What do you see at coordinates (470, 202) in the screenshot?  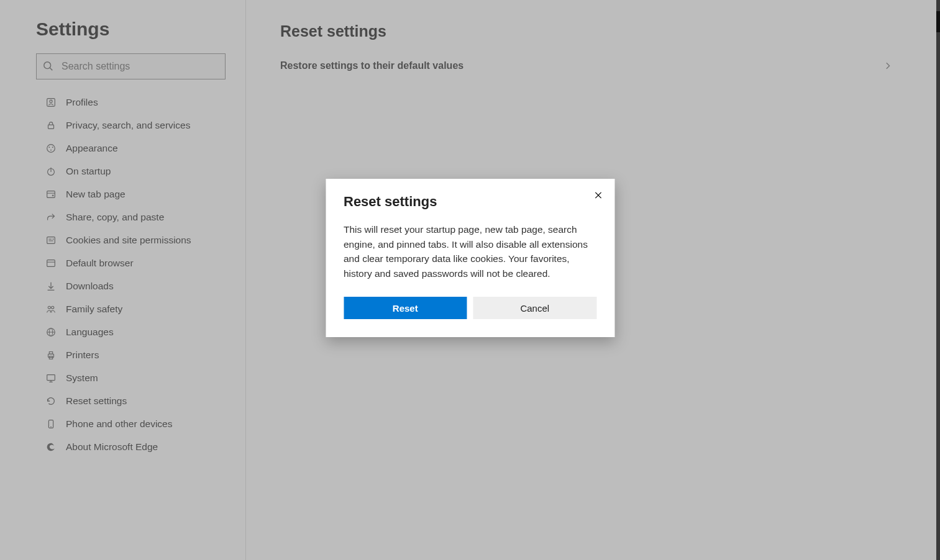 I see `dialog-title: Reset settings` at bounding box center [470, 202].